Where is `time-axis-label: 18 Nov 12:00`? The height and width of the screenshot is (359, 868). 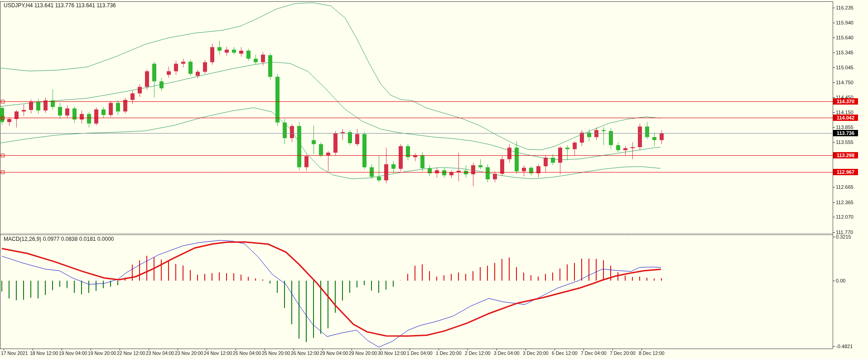 time-axis-label: 18 Nov 12:00 is located at coordinates (44, 353).